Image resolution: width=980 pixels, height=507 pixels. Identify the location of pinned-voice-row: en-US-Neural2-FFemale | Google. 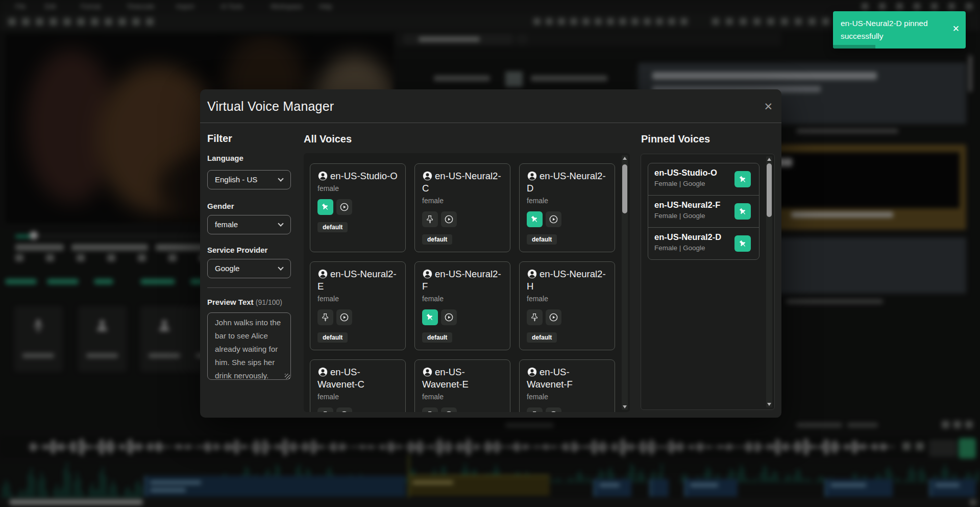
(703, 211).